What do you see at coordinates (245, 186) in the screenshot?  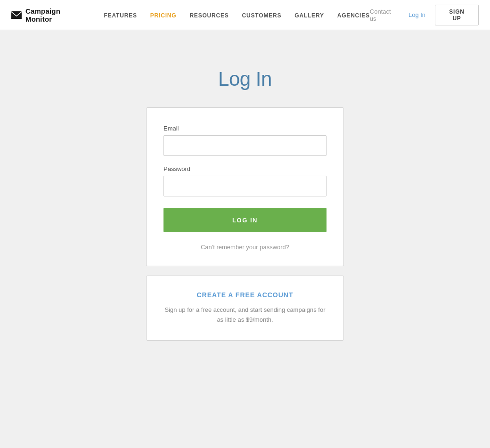 I see `password-input` at bounding box center [245, 186].